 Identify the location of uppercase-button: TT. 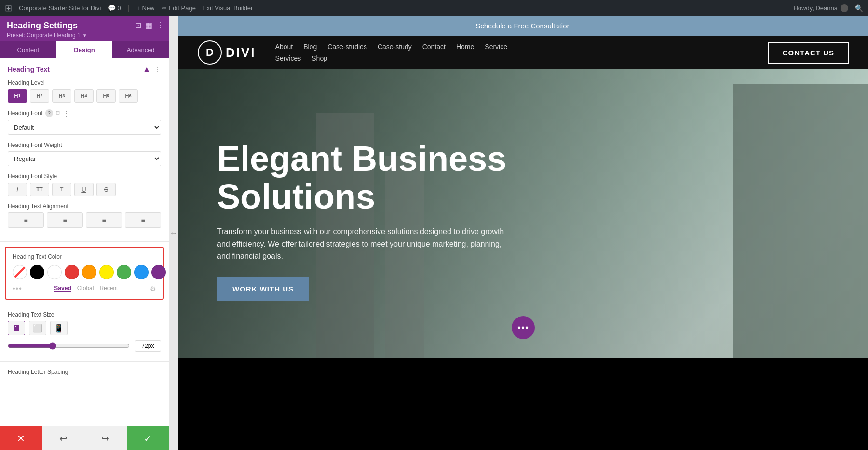
(40, 189).